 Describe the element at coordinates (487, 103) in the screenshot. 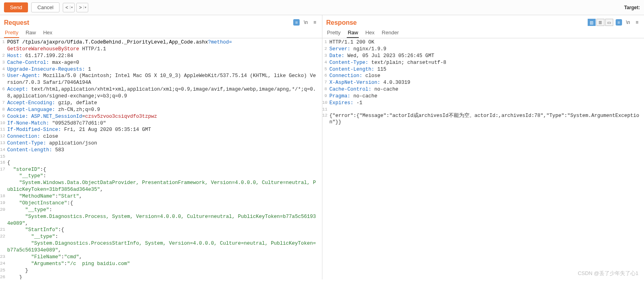

I see `code-content: Expires: -1` at that location.